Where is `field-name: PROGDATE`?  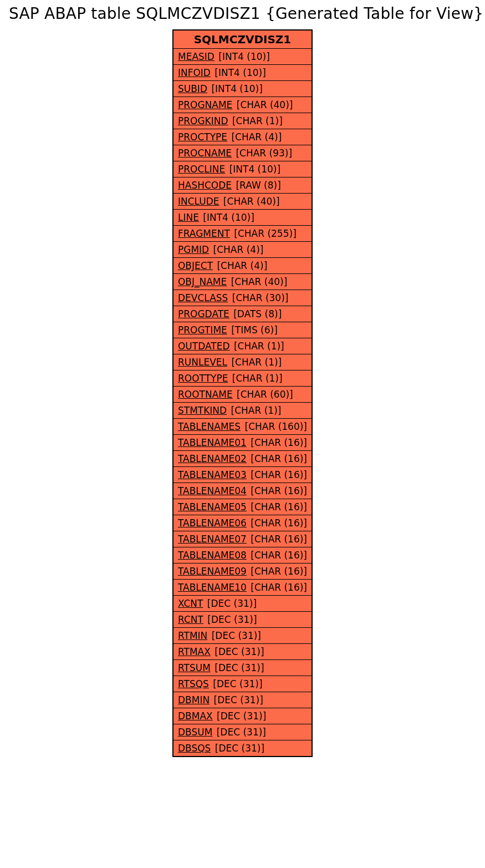
field-name: PROGDATE is located at coordinates (204, 314).